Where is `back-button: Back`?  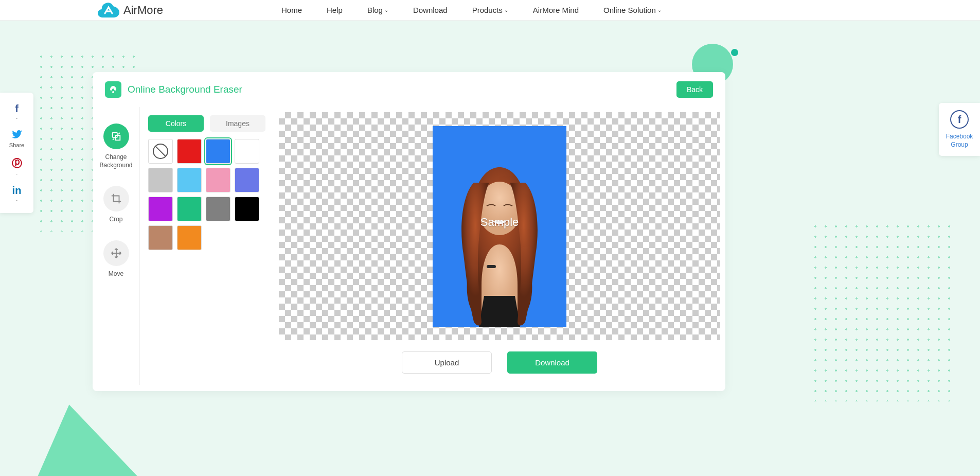
back-button: Back is located at coordinates (694, 90).